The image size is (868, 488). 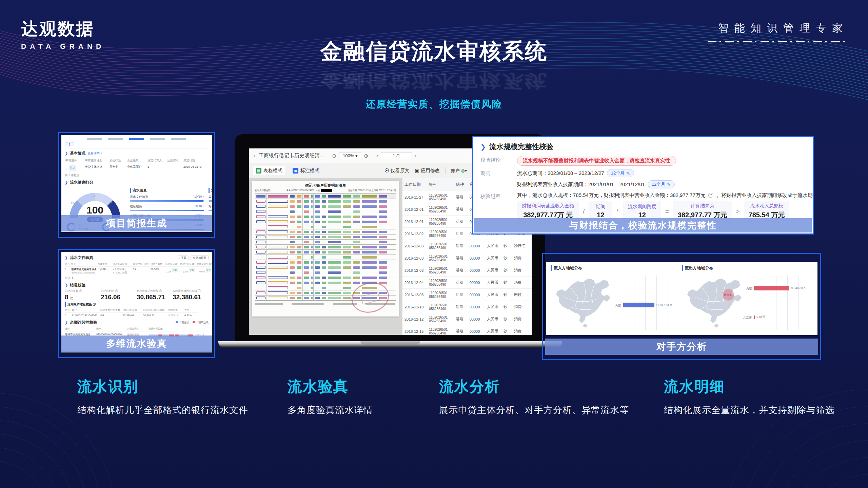 I want to click on back-icon: ‹, so click(x=254, y=156).